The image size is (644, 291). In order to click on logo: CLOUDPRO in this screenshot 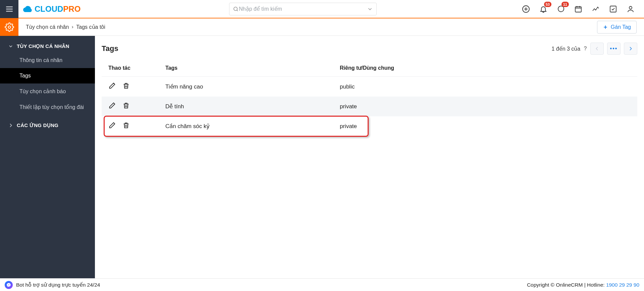, I will do `click(51, 9)`.